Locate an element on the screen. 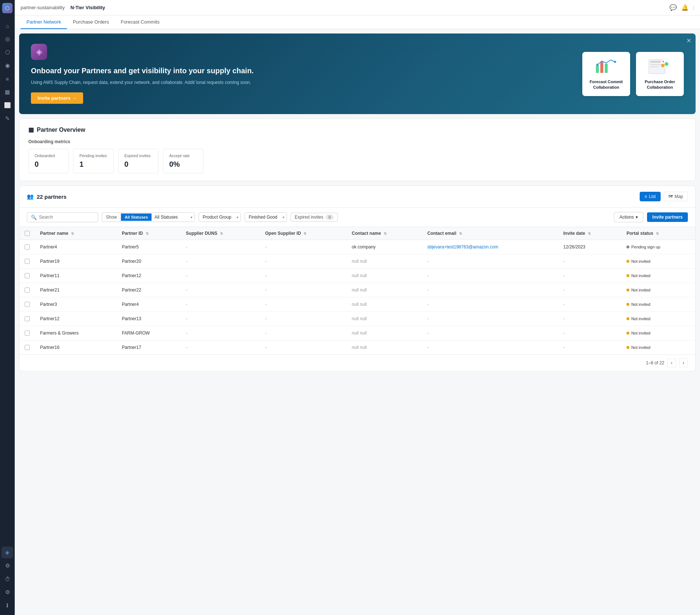 This screenshot has height=615, width=700. sidebar-item-home: ⌂ is located at coordinates (7, 26).